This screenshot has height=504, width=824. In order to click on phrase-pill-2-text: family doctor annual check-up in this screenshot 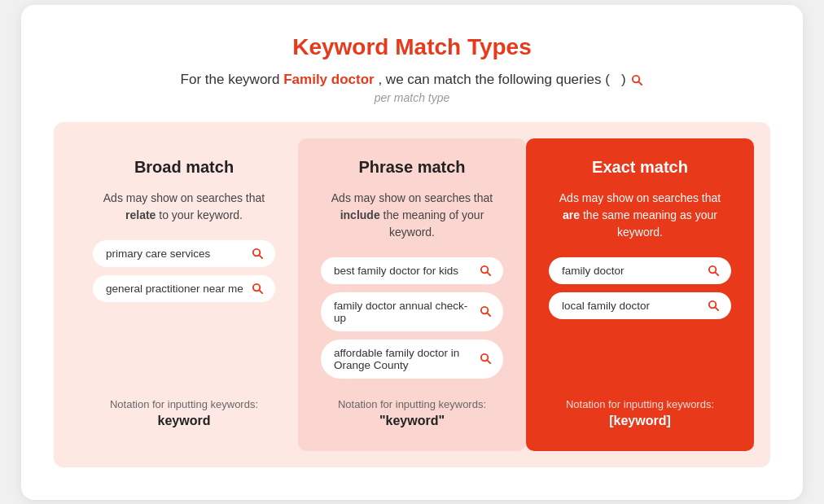, I will do `click(404, 312)`.